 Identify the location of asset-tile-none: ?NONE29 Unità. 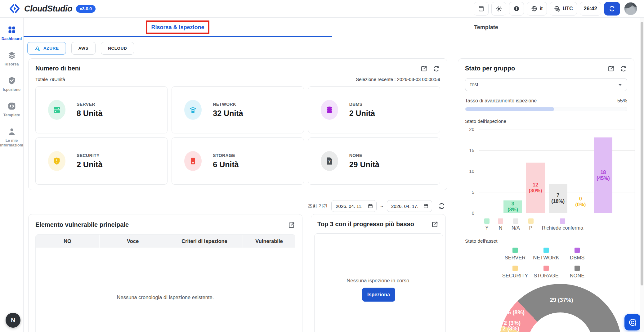
(374, 161).